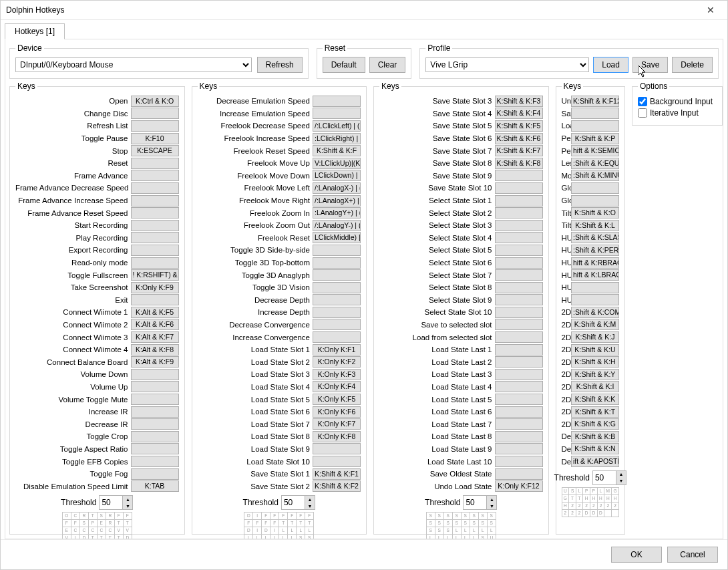 The image size is (728, 570). Describe the element at coordinates (387, 65) in the screenshot. I see `clear-button: Clear` at that location.